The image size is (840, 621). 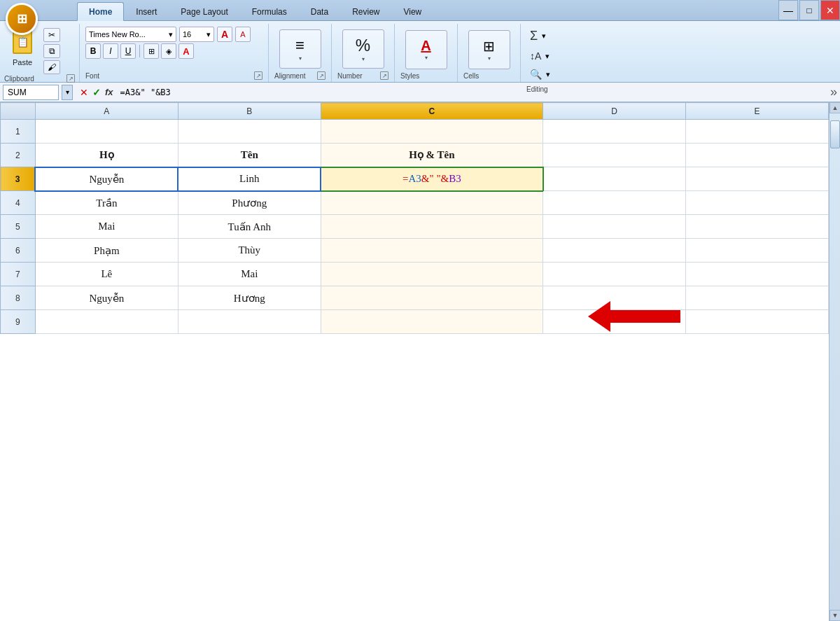 I want to click on cell-B2: Tên, so click(x=249, y=155).